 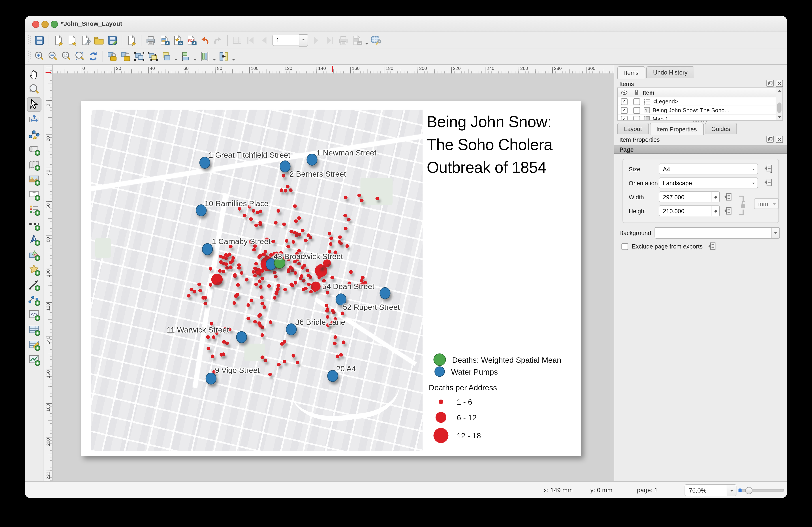 I want to click on exclude-page-checkbox, so click(x=625, y=246).